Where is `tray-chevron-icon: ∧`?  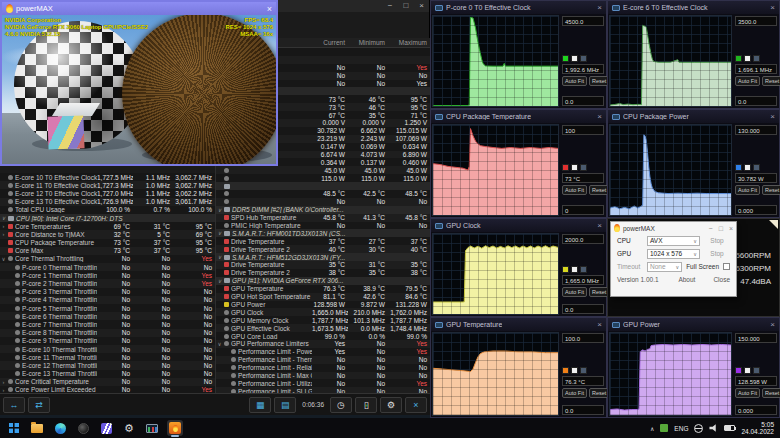 tray-chevron-icon: ∧ is located at coordinates (652, 428).